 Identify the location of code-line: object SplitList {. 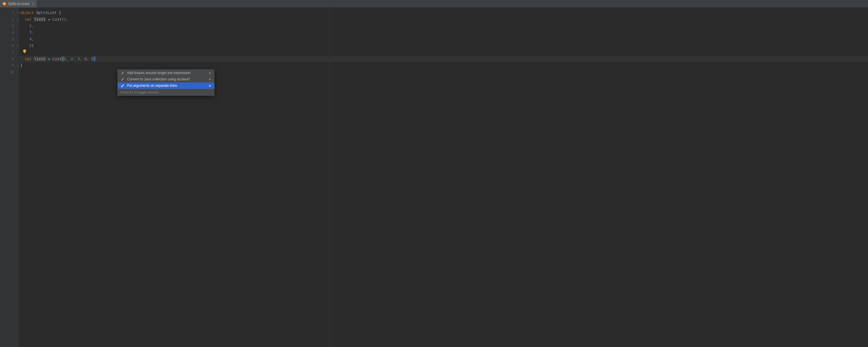
(443, 13).